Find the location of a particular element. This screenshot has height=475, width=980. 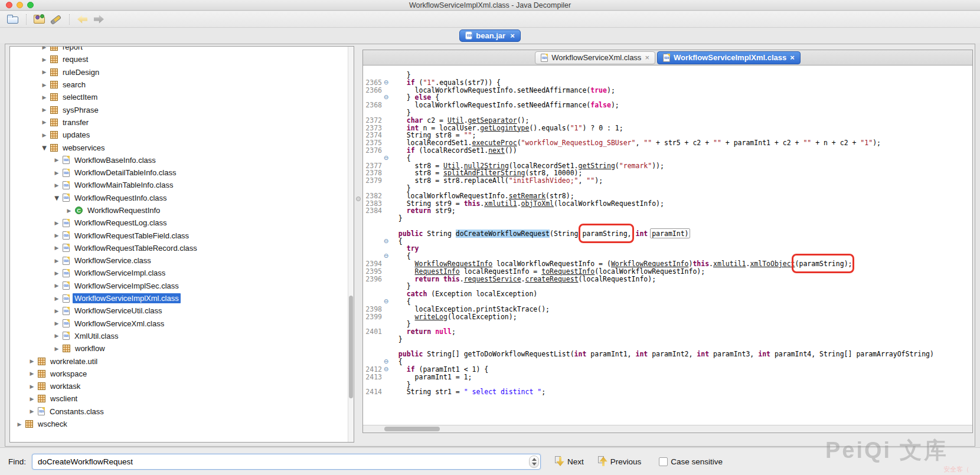

tab-workflowserviceimplxml: WorkflowServiceImplXml.class × is located at coordinates (729, 58).